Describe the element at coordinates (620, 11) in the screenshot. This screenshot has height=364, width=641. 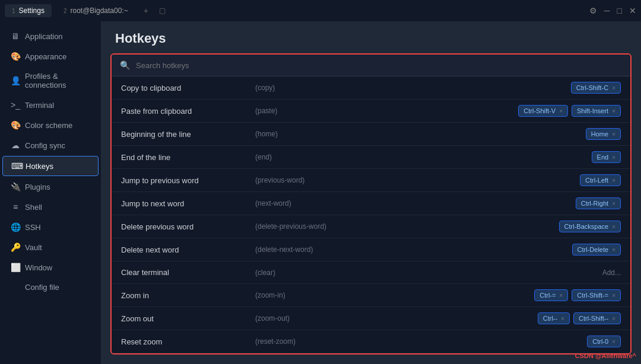
I see `maximize-button: □` at that location.